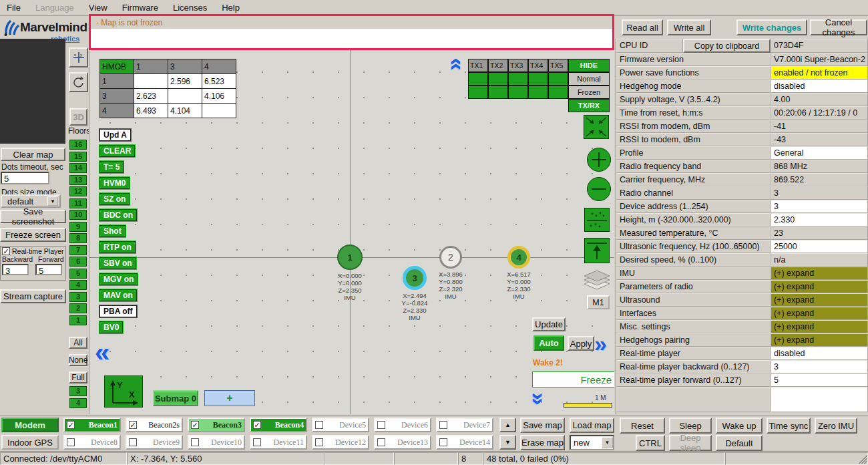  I want to click on dots-size-mode-select: default ▼, so click(31, 201).